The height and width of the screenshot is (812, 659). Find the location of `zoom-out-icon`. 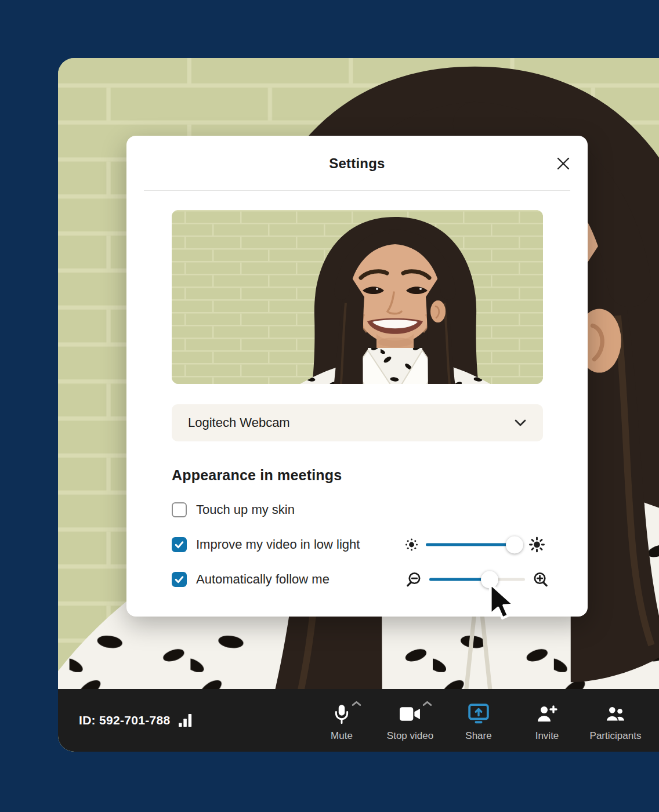

zoom-out-icon is located at coordinates (413, 580).